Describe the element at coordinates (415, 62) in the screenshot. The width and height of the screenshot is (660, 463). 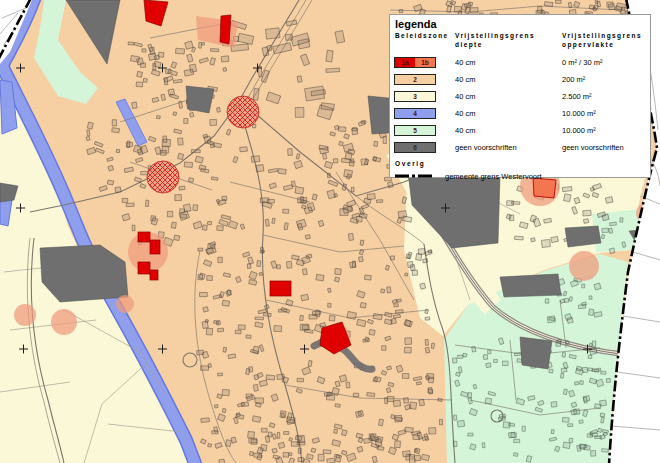
I see `zone1-swatch: 1a1b` at that location.